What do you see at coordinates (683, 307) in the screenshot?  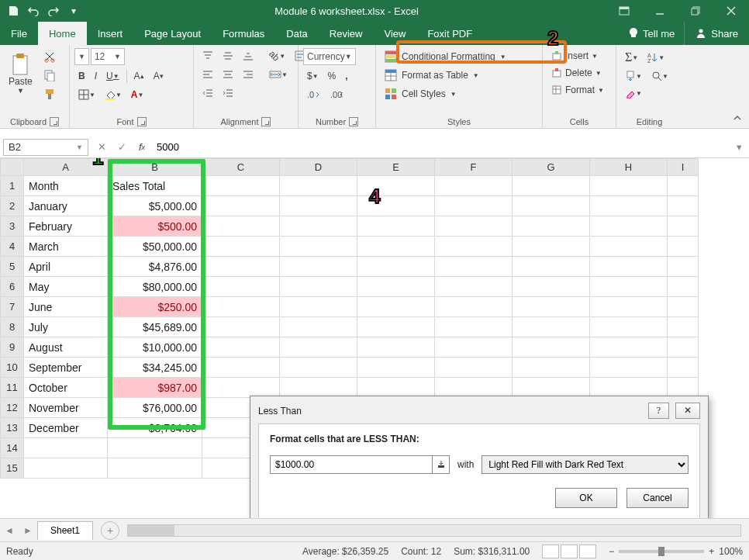 I see `cell-I7` at bounding box center [683, 307].